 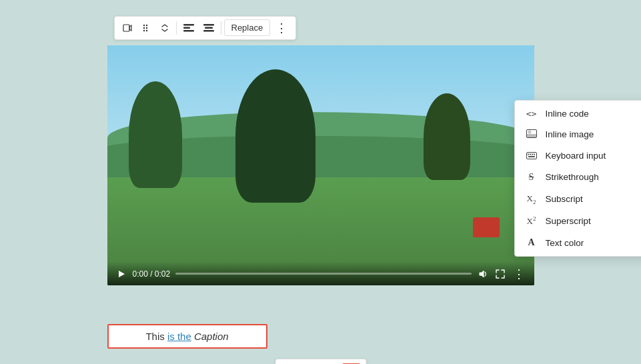 What do you see at coordinates (189, 28) in the screenshot?
I see `align-left-button` at bounding box center [189, 28].